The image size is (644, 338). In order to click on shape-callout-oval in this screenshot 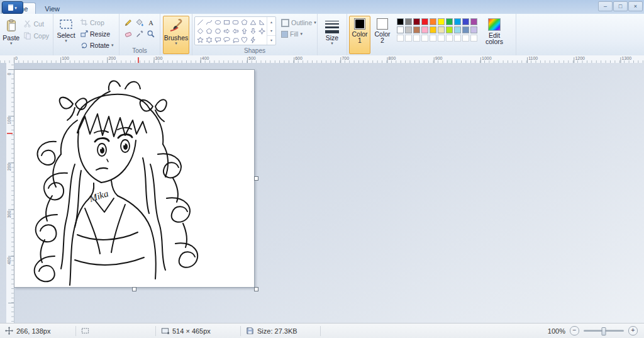, I will do `click(226, 40)`.